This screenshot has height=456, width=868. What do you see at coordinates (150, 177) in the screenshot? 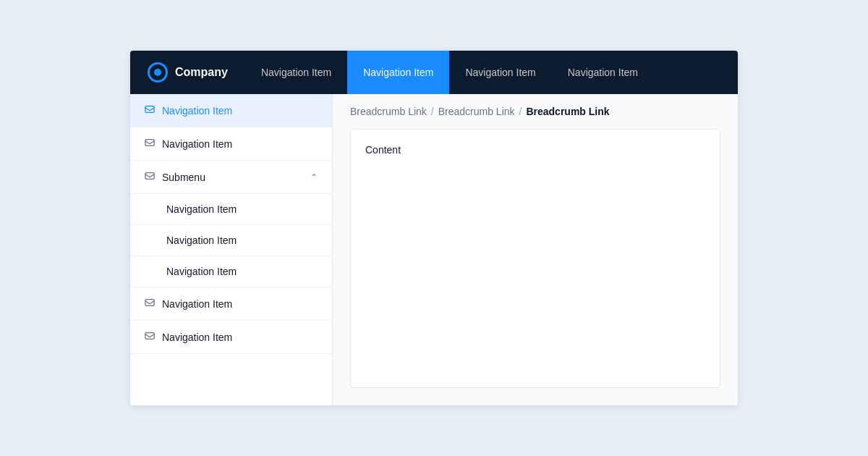
I see `sidebar-submenu-icon` at bounding box center [150, 177].